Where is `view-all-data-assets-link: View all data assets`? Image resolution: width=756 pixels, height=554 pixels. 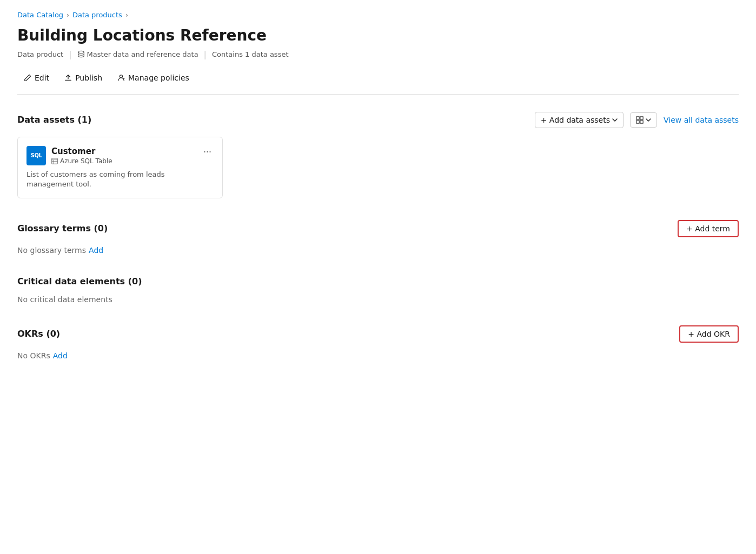
view-all-data-assets-link: View all data assets is located at coordinates (701, 120).